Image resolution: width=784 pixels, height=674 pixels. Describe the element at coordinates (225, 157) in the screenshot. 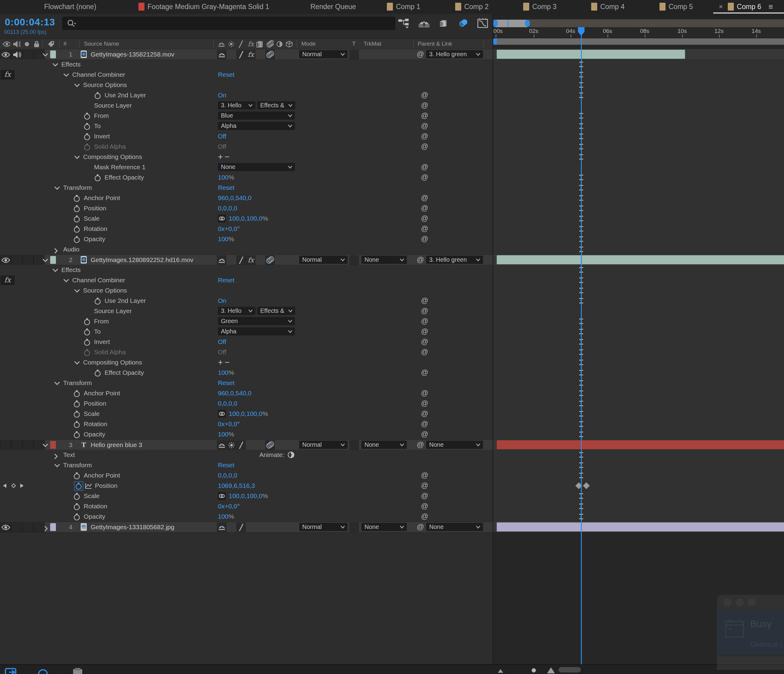

I see `add-remove-icons: +−` at that location.